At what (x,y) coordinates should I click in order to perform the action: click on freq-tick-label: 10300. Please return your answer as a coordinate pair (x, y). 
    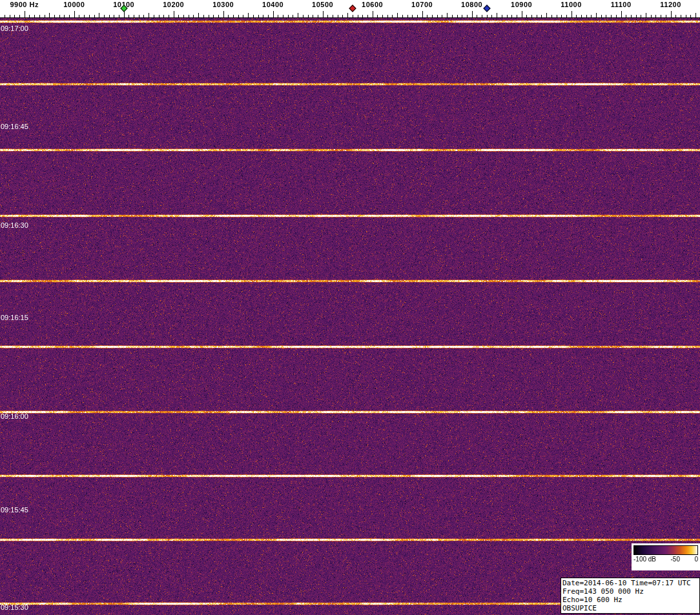
    Looking at the image, I should click on (223, 5).